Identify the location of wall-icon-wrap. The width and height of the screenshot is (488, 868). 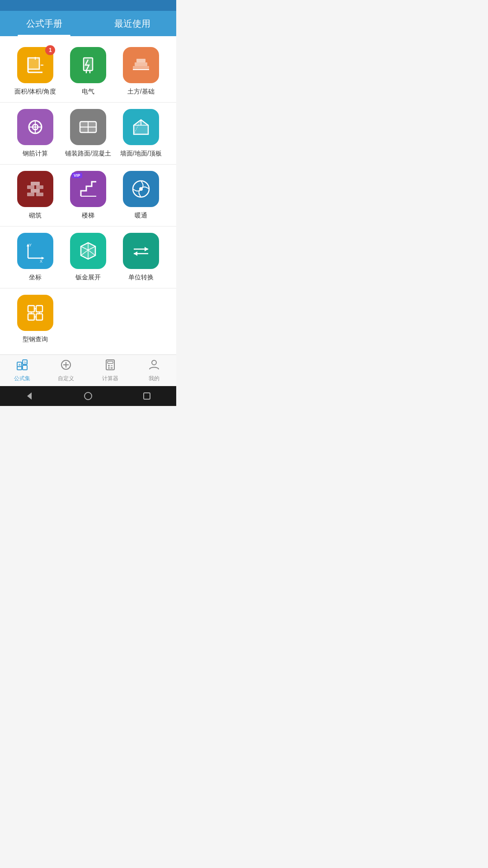
(141, 127).